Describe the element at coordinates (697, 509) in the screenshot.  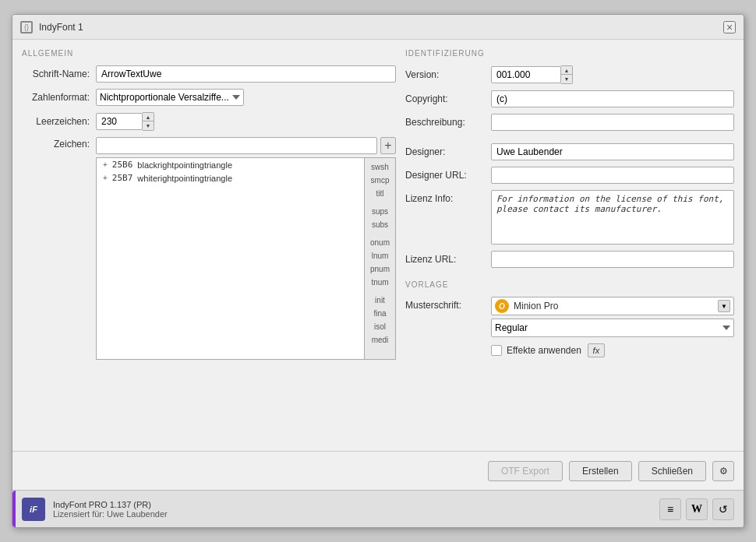
I see `status-icon-tw: W` at that location.